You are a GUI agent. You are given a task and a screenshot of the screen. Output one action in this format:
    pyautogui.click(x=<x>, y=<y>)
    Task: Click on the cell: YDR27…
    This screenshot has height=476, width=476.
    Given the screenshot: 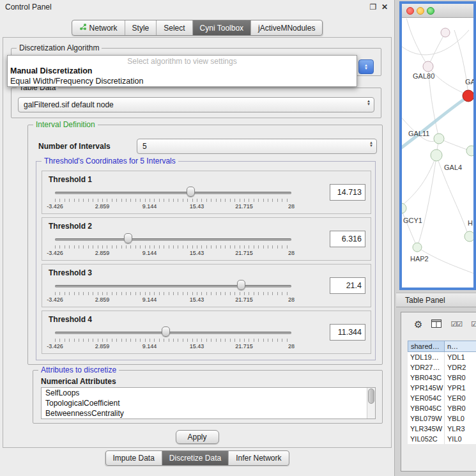 What is the action you would take?
    pyautogui.click(x=426, y=367)
    